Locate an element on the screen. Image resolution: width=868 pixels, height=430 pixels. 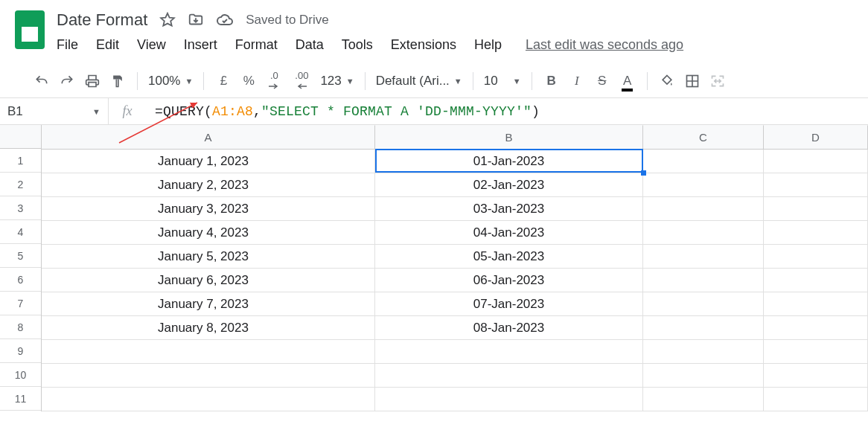
fx-icon: fx is located at coordinates (127, 112).